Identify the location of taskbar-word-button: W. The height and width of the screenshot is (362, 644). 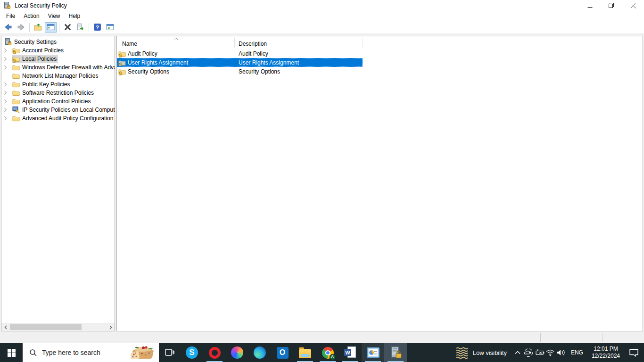
(350, 353).